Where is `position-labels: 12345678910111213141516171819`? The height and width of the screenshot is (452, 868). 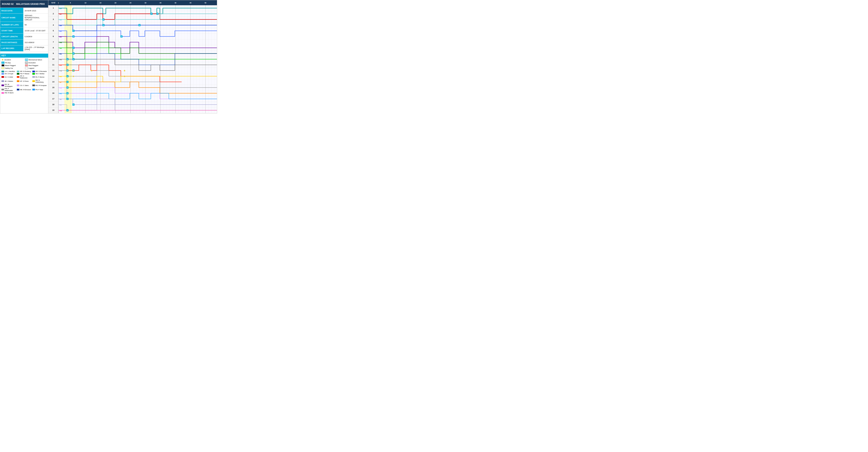 position-labels: 12345678910111213141516171819 is located at coordinates (53, 59).